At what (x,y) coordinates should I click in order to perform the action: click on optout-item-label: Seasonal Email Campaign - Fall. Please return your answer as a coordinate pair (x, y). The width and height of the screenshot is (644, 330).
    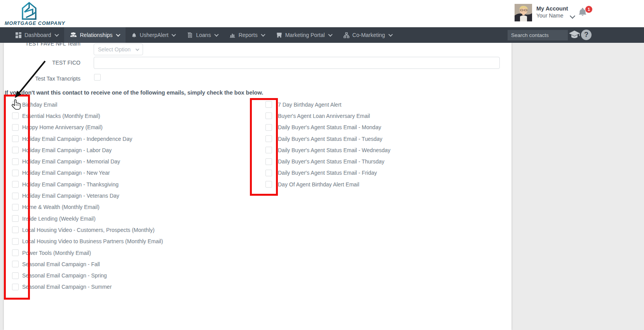
    Looking at the image, I should click on (61, 264).